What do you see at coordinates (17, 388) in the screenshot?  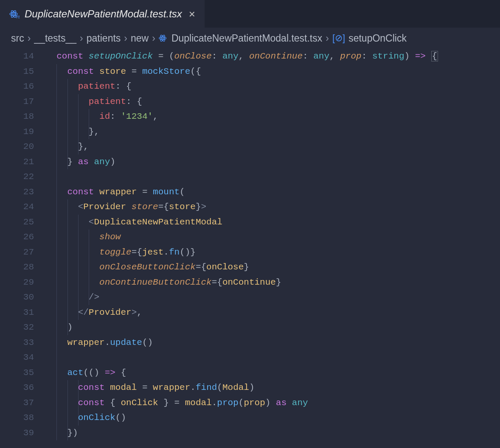 I see `line-number: 36` at bounding box center [17, 388].